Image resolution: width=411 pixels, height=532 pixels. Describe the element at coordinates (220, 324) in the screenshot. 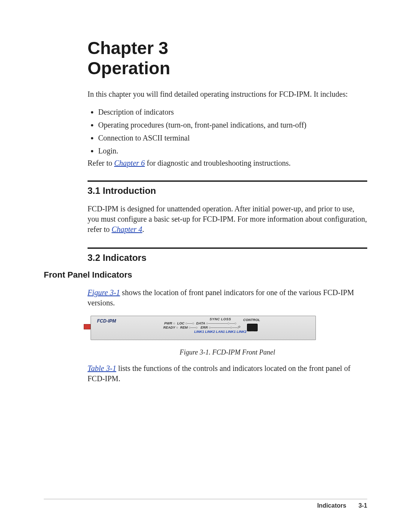

I see `led-row-1: PWR ○ LOC ○──○ DATA ○────────○──○` at that location.